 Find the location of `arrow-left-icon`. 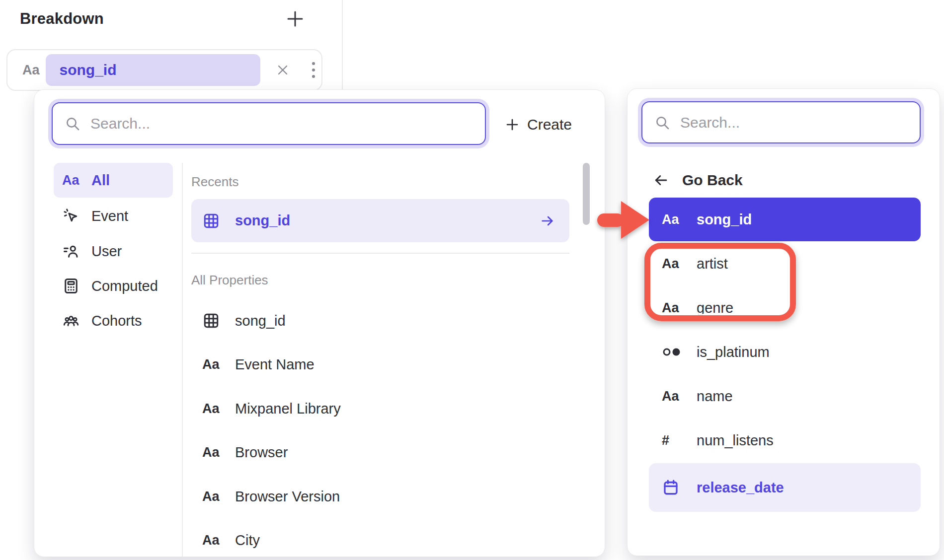

arrow-left-icon is located at coordinates (661, 180).